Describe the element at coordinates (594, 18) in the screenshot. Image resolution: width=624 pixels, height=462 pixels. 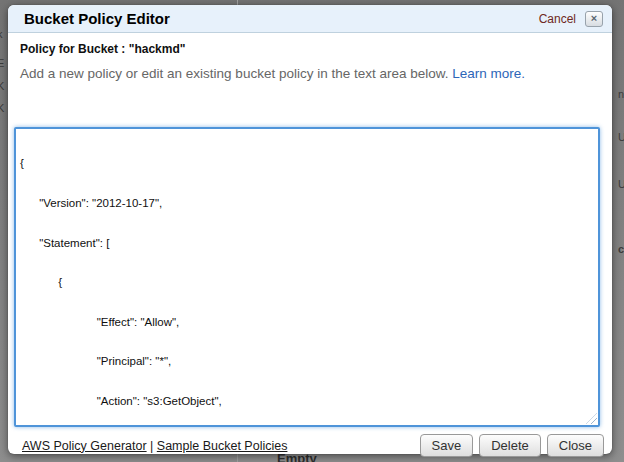
I see `close-icon: ×` at that location.